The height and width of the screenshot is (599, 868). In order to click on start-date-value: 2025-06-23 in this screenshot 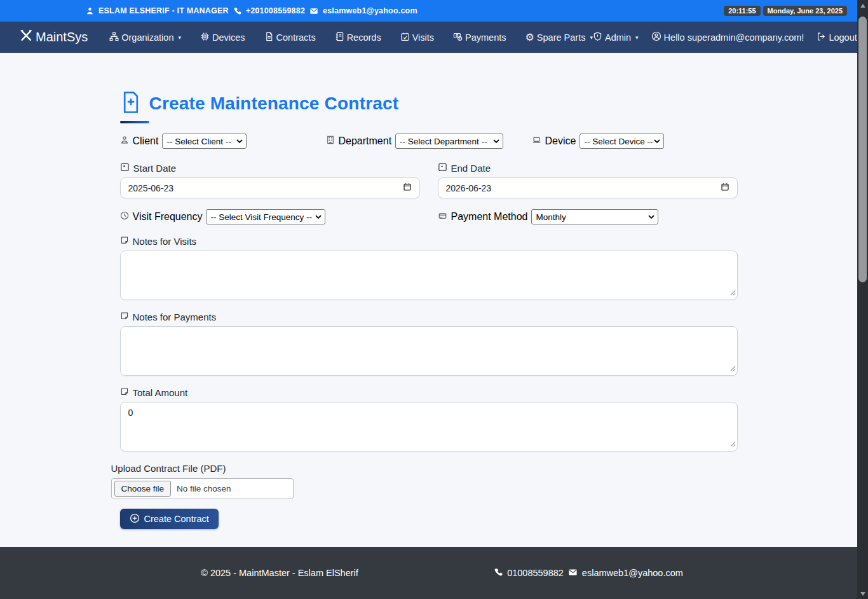, I will do `click(151, 188)`.